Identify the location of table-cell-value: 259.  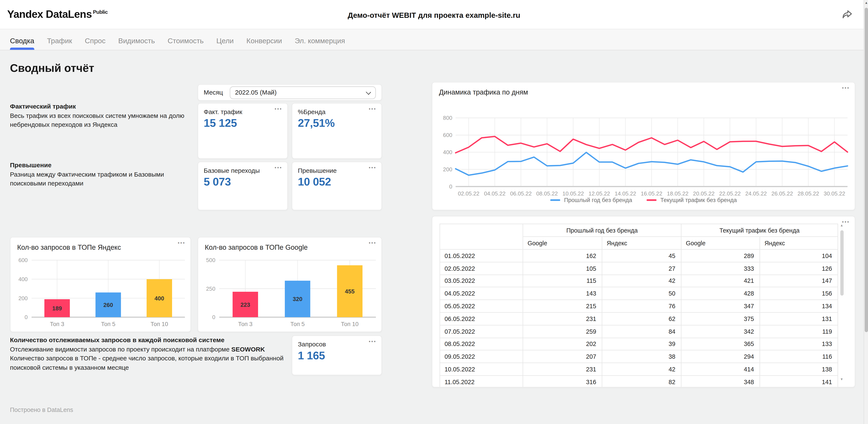
(563, 331).